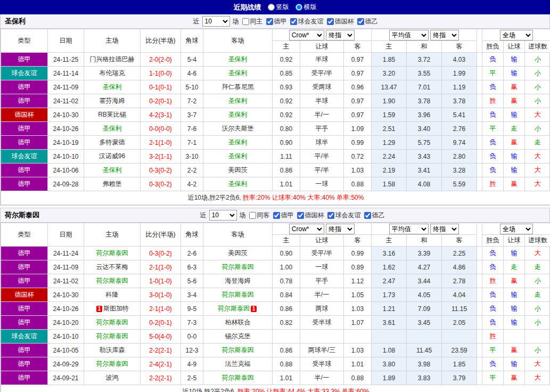 The image size is (550, 392). What do you see at coordinates (292, 215) in the screenshot?
I see `filter-bar: 近 10 场 同客 德甲 德国杯 球会友谊 德乙` at bounding box center [292, 215].